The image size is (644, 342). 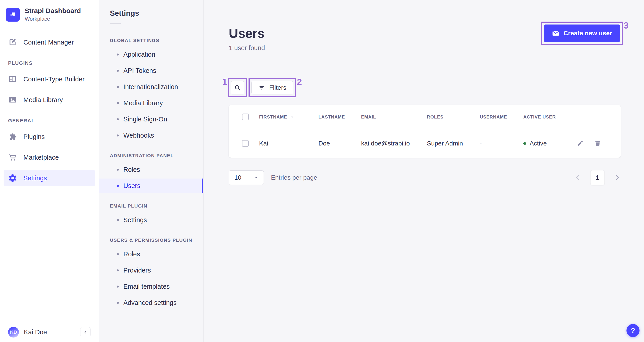 I want to click on subnav-item-webhooks: Webhooks, so click(x=151, y=135).